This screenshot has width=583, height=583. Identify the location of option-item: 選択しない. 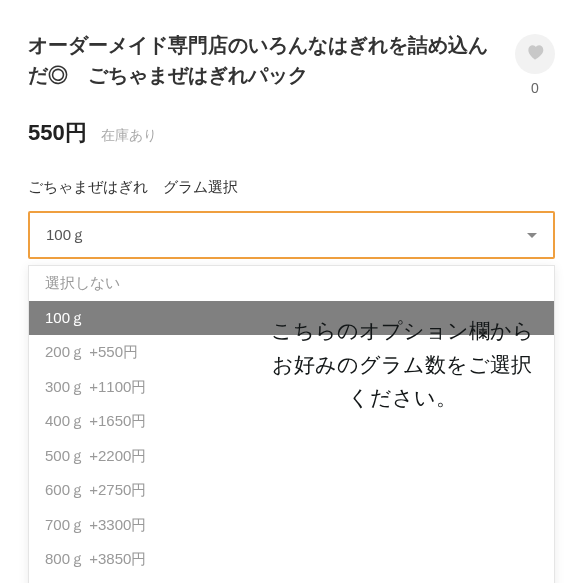
(292, 284).